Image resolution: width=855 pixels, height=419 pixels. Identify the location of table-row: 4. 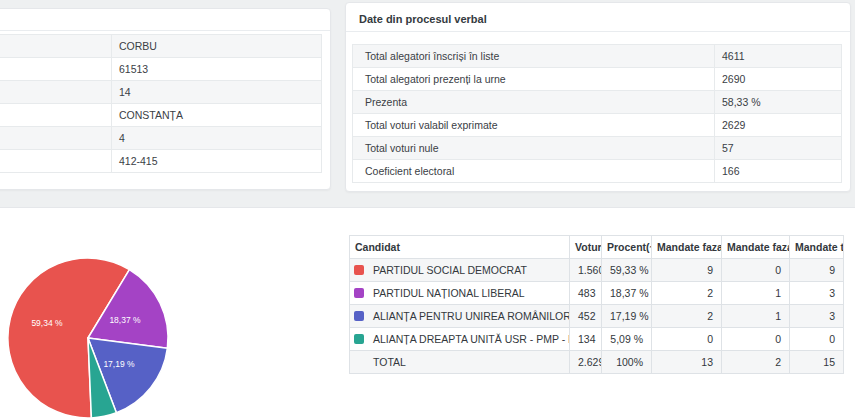
(161, 138).